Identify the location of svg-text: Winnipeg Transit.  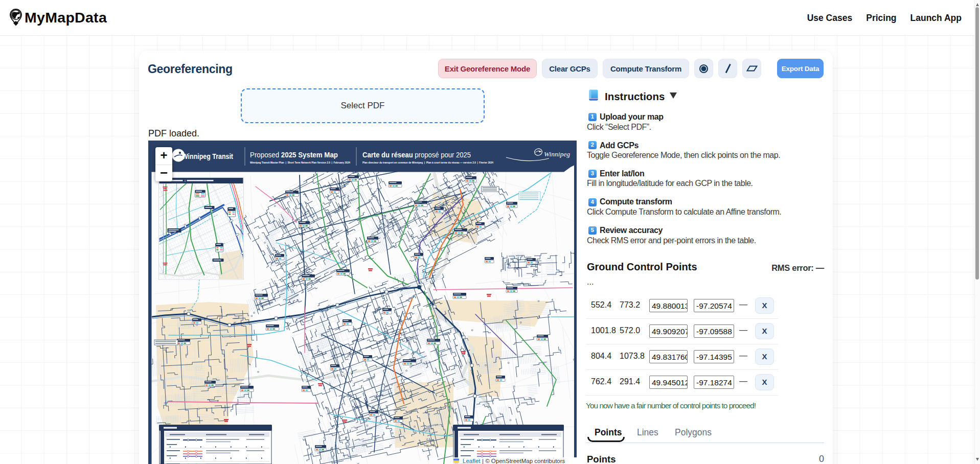
(208, 156).